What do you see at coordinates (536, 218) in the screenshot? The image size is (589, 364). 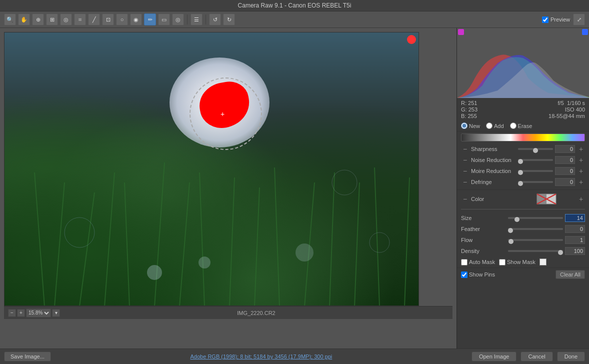 I see `size-slider` at bounding box center [536, 218].